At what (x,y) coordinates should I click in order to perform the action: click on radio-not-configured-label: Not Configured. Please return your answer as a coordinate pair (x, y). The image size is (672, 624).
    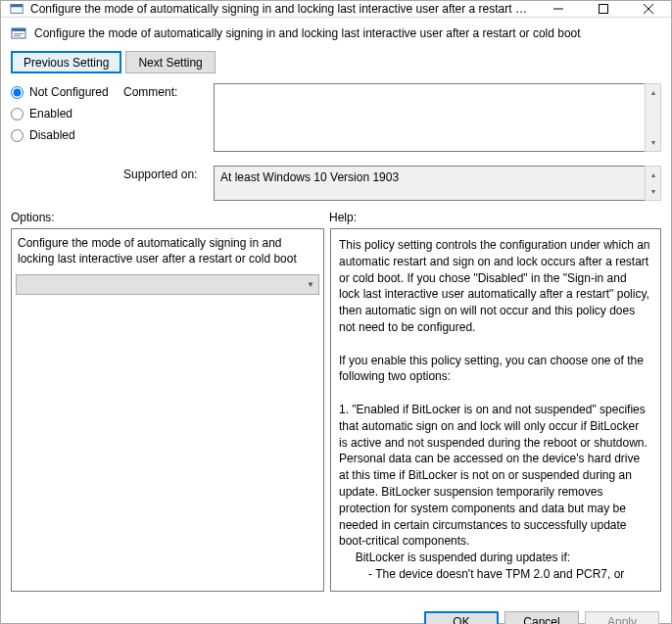
    Looking at the image, I should click on (69, 92).